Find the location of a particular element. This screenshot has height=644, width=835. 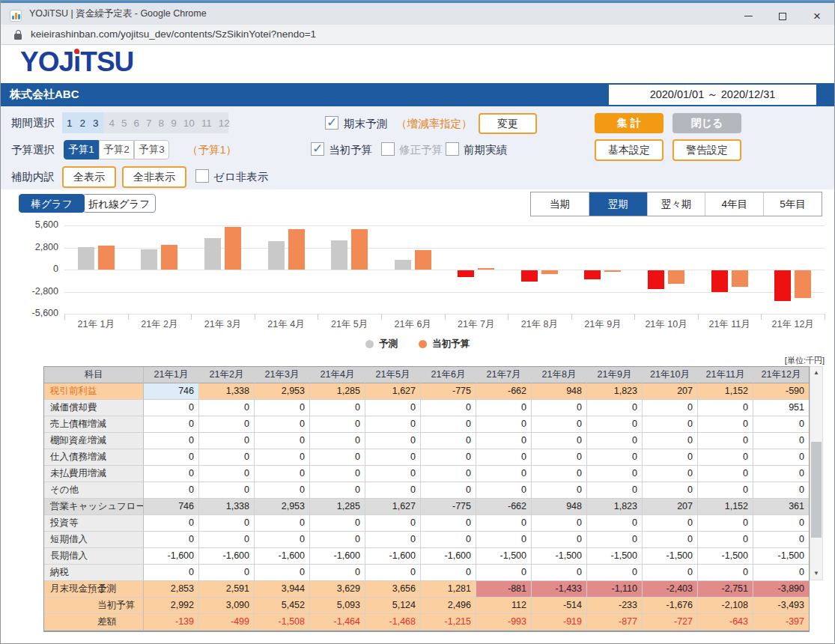

table-cell: -514 is located at coordinates (559, 606).